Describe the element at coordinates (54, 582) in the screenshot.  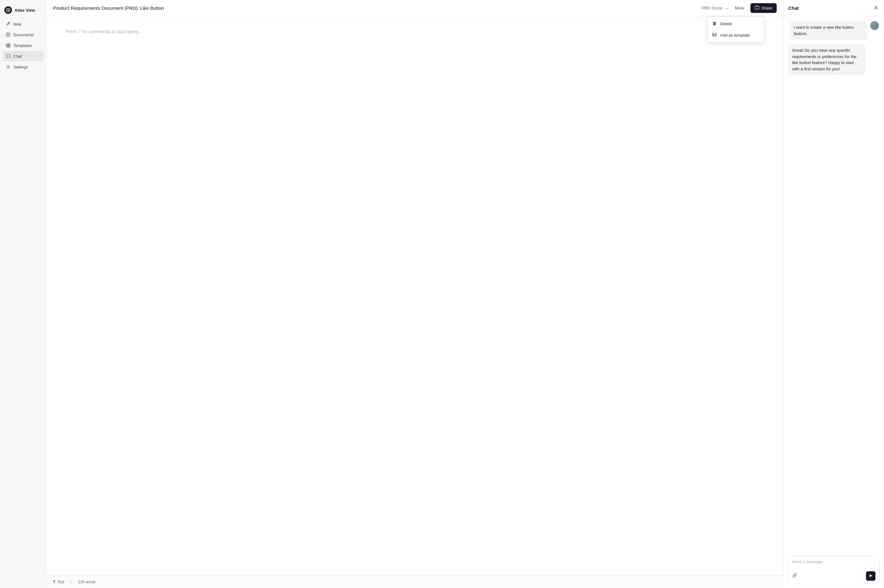
I see `text-type-icon: T` at that location.